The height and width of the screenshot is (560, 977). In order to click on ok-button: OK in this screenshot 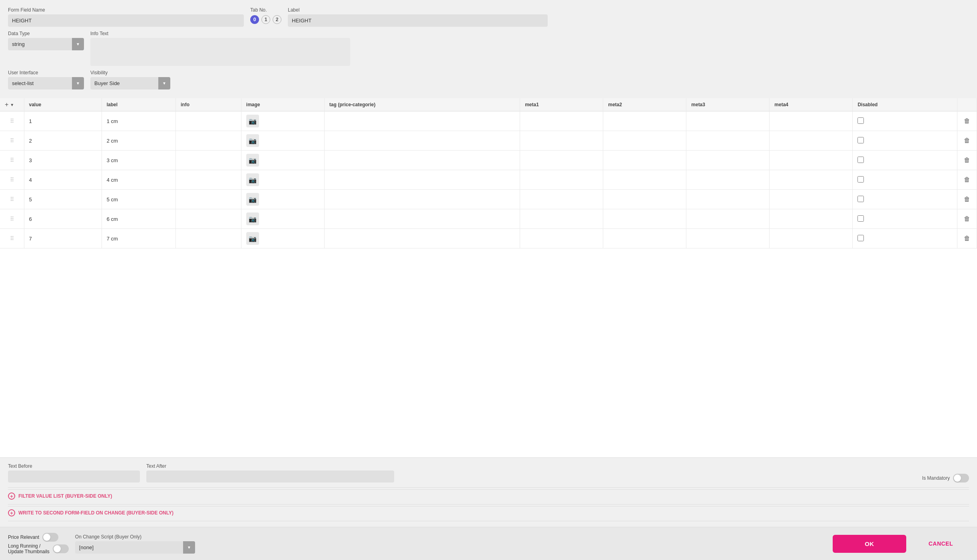, I will do `click(869, 544)`.